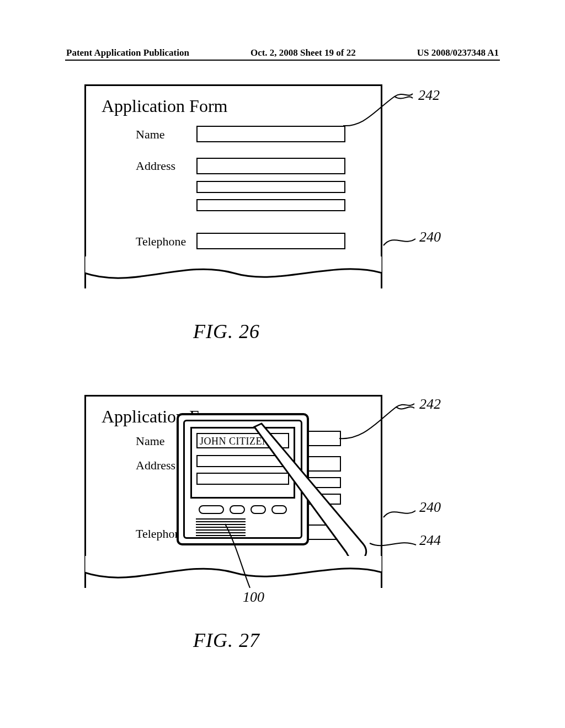 The height and width of the screenshot is (728, 565). I want to click on fig27-device-name-value: JOHN CITIZEN, so click(243, 441).